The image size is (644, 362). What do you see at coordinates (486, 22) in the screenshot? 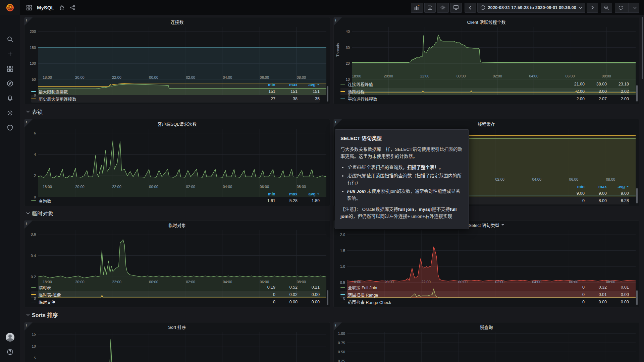
I see `panel-title-client-threads: Client 活跃线程个数` at bounding box center [486, 22].